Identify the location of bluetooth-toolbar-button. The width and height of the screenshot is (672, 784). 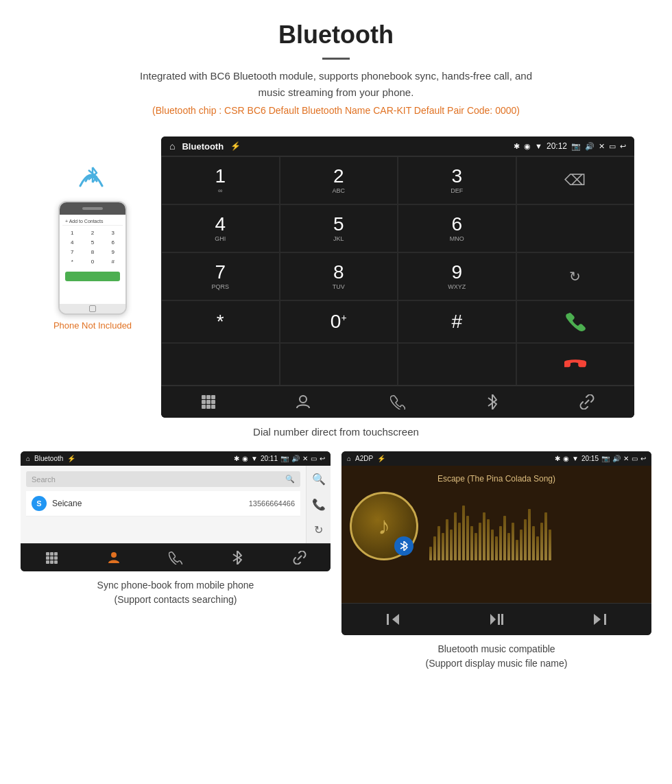
(492, 402).